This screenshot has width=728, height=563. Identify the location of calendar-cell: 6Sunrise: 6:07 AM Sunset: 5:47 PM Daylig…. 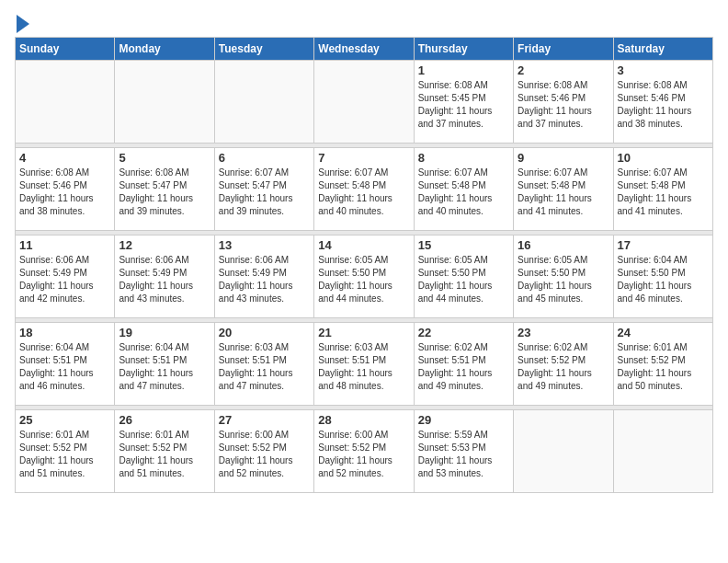
(264, 190).